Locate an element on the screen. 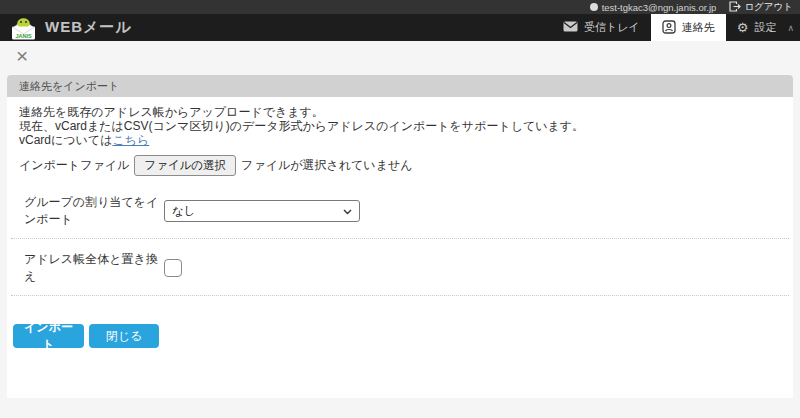 This screenshot has width=800, height=418. gear-icon: ⚙ is located at coordinates (743, 28).